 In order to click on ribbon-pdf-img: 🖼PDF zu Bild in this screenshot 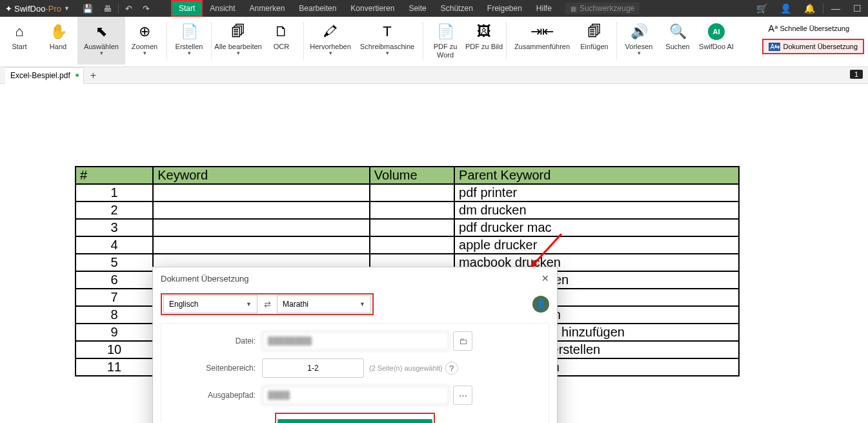, I will do `click(484, 41)`.